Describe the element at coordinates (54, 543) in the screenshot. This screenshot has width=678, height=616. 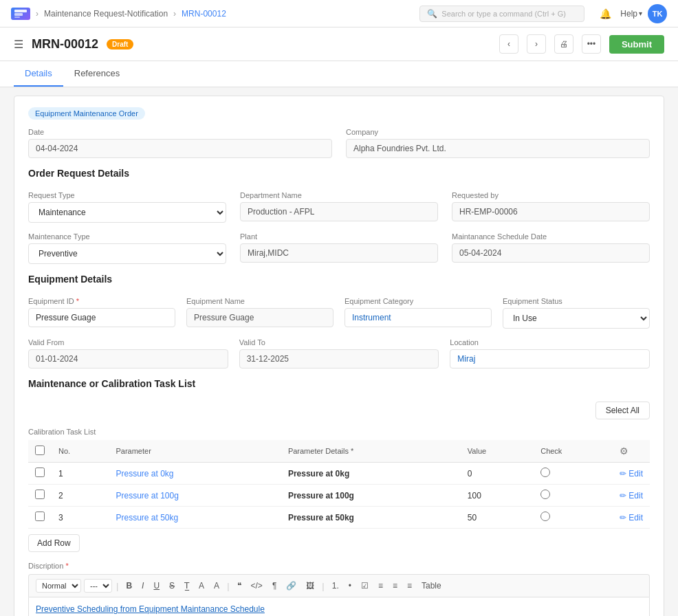
I see `add-row-button: Add Row` at that location.